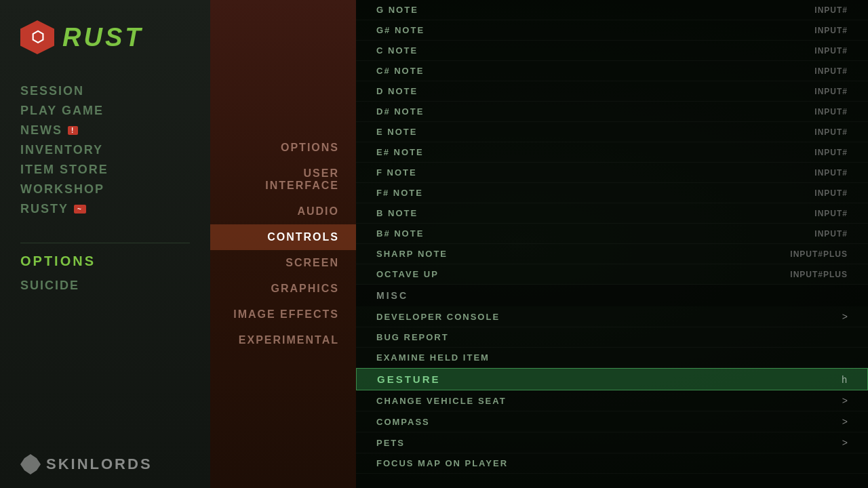 The width and height of the screenshot is (868, 488). I want to click on table-row: C# NOTE Input#, so click(612, 71).